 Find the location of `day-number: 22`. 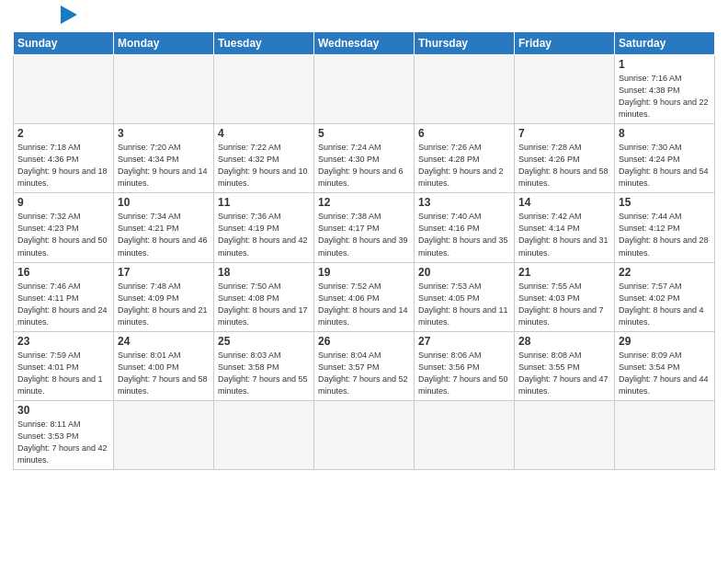

day-number: 22 is located at coordinates (665, 272).